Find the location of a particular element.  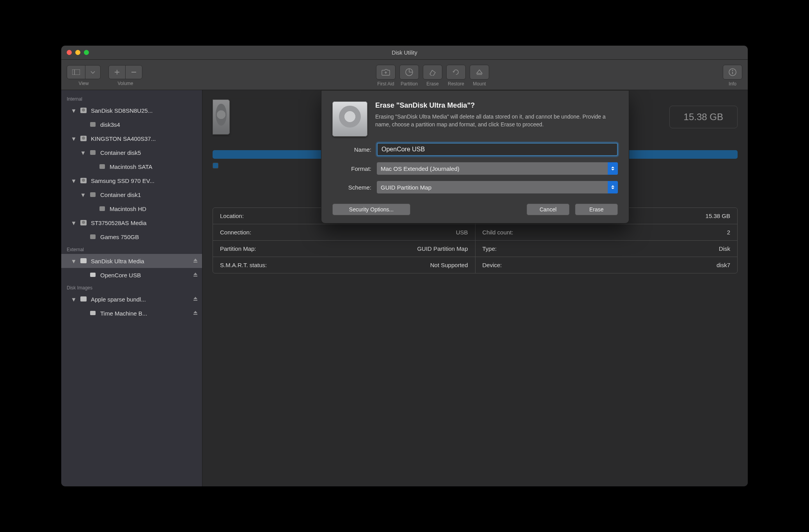

sidebar-item-disk3s4: disk3s4 is located at coordinates (132, 124).